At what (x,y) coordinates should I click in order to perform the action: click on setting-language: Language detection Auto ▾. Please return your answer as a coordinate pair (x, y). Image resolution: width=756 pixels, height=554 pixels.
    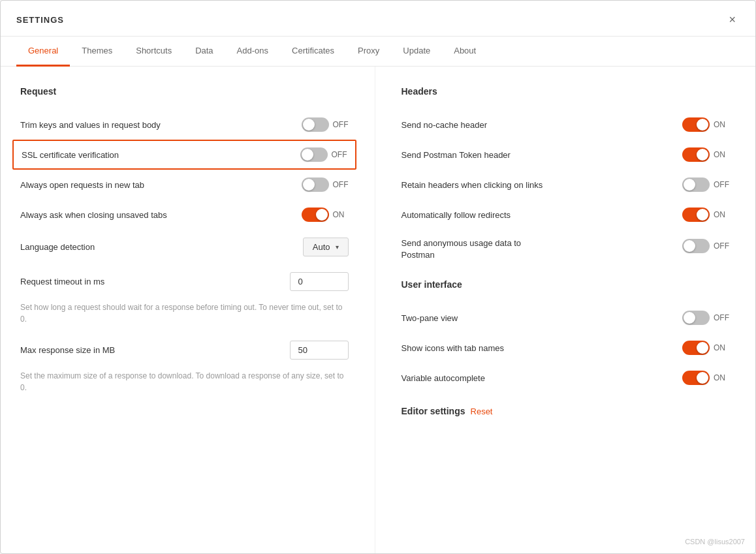
    Looking at the image, I should click on (184, 247).